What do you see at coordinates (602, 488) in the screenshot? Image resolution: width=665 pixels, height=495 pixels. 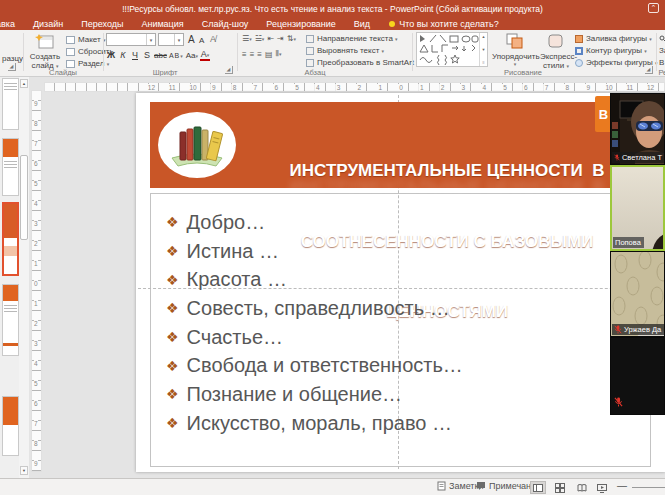 I see `slideshow-view-button` at bounding box center [602, 488].